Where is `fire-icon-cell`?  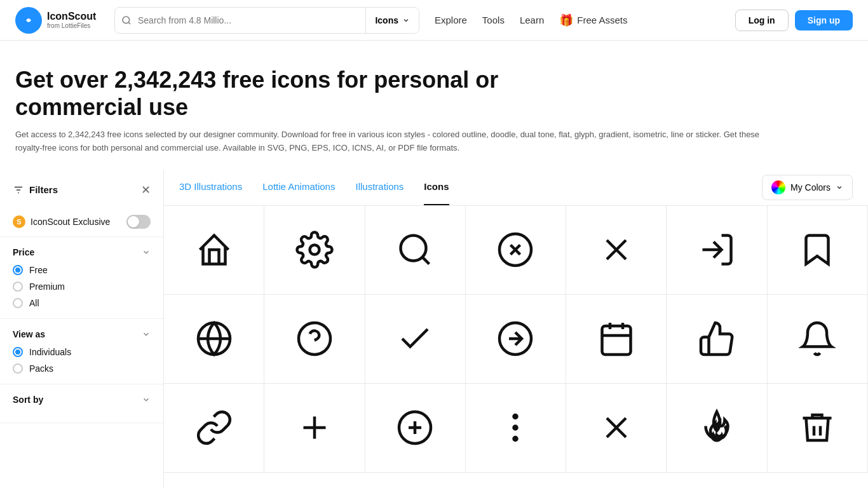 fire-icon-cell is located at coordinates (717, 428).